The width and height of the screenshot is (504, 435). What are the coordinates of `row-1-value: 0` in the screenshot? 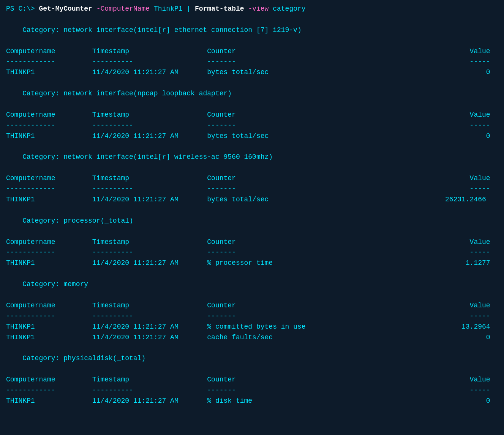 It's located at (445, 72).